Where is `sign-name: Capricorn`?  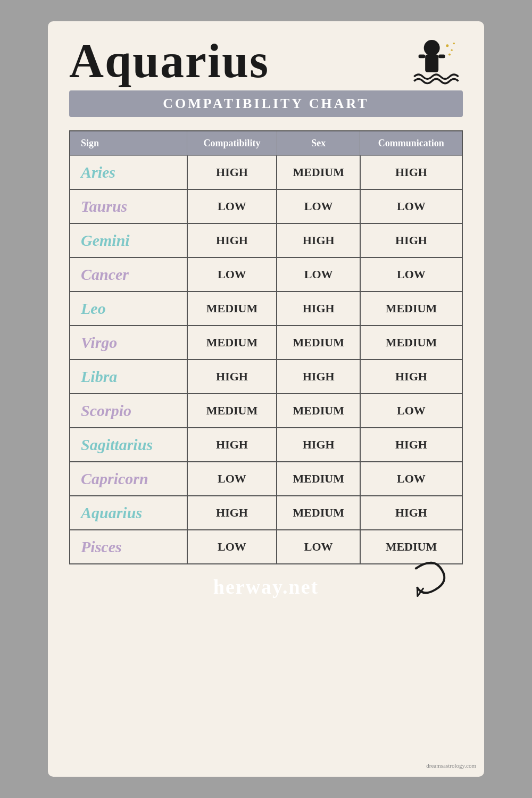 sign-name: Capricorn is located at coordinates (115, 479).